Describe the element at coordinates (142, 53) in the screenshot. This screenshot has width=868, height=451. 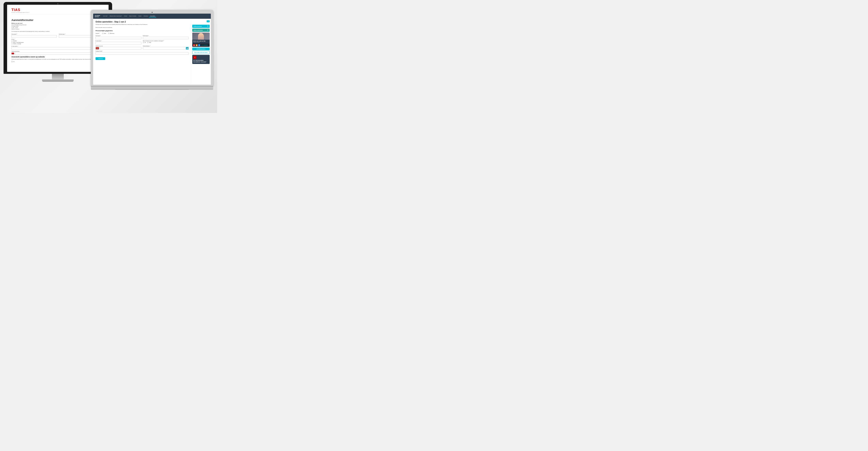
I see `lf-functie-field: Huidige functie *` at that location.